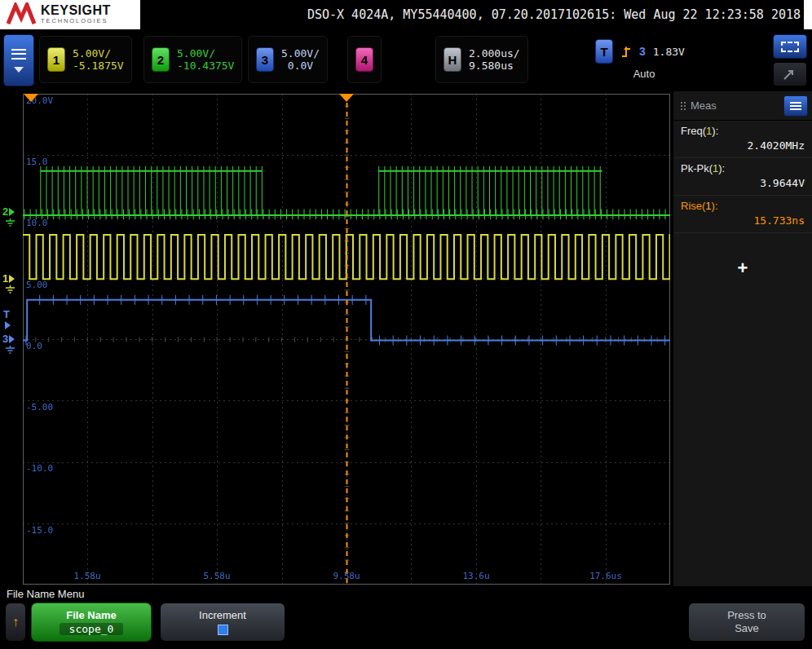  What do you see at coordinates (161, 60) in the screenshot?
I see `channel2-badge: 2` at bounding box center [161, 60].